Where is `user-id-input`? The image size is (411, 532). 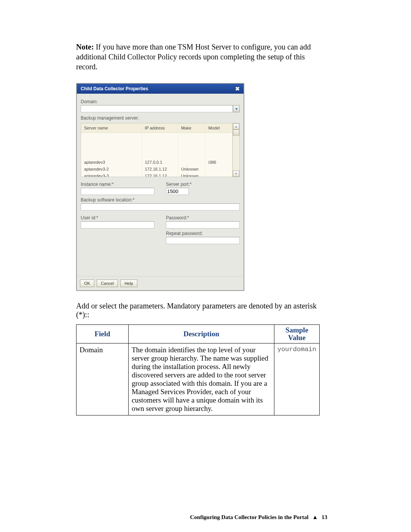 user-id-input is located at coordinates (118, 225).